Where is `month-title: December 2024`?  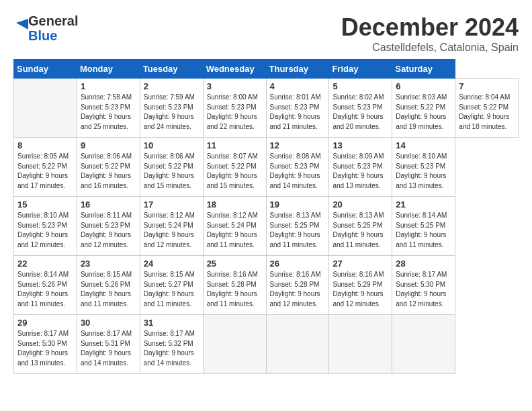
month-title: December 2024 is located at coordinates (430, 28).